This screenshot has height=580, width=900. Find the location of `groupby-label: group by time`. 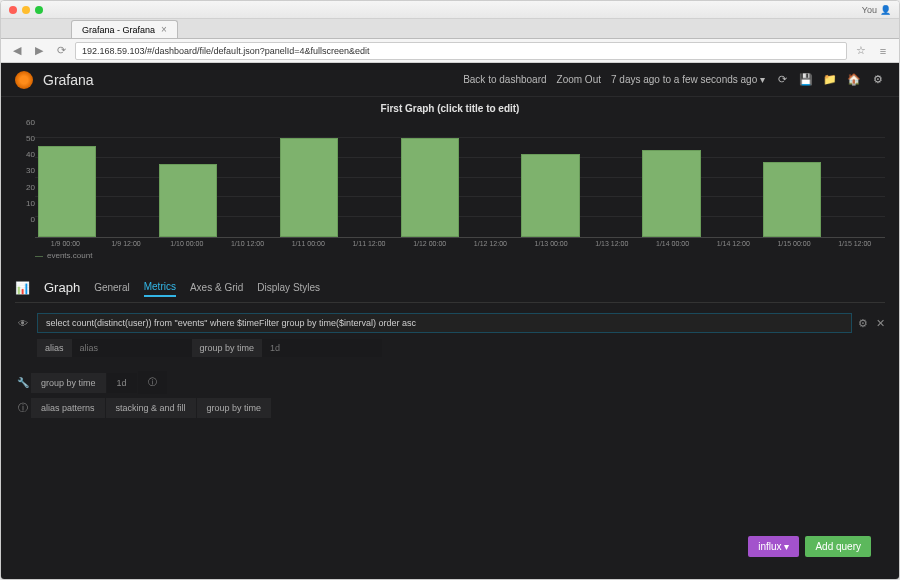

groupby-label: group by time is located at coordinates (228, 348).